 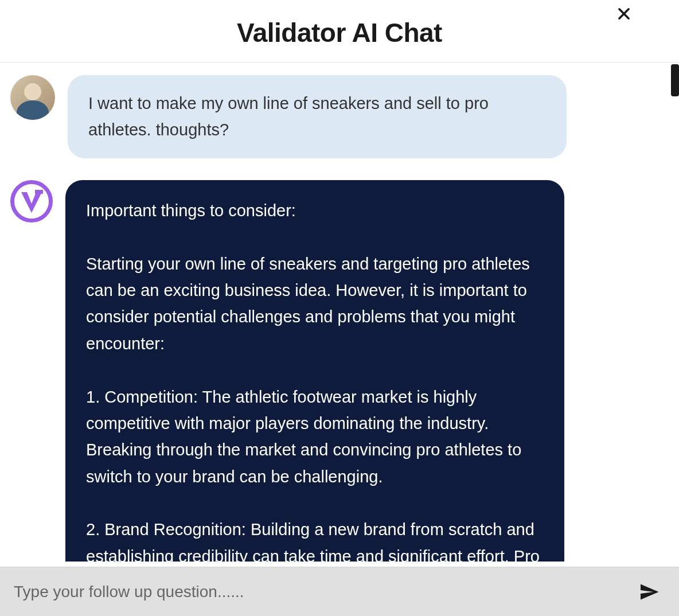 I want to click on message-row-user: I want to make my own line of sneakers a…, so click(x=336, y=117).